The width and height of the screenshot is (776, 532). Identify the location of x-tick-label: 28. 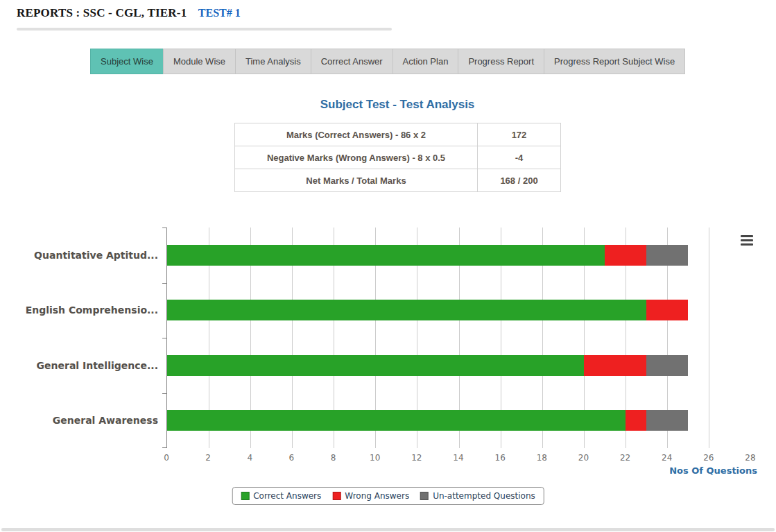
(750, 458).